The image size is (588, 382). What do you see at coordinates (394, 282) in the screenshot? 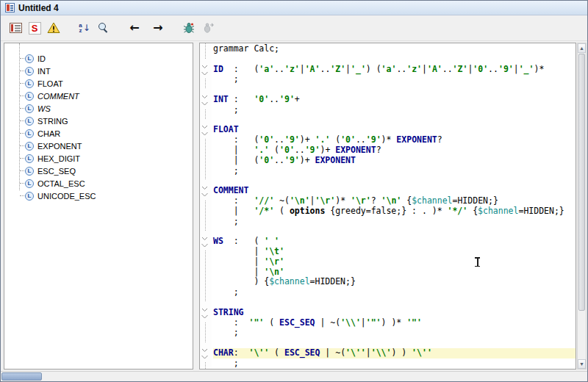
I see `code-line: ) {$channel=HIDDEN;}` at bounding box center [394, 282].